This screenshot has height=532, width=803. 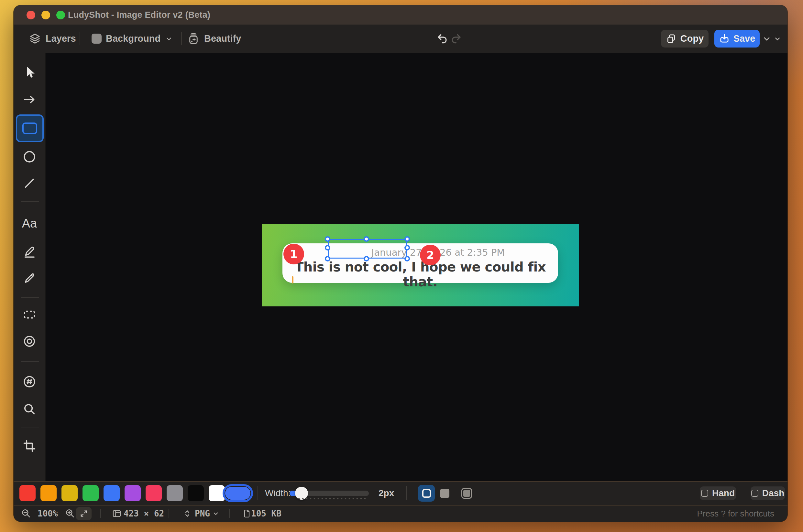 What do you see at coordinates (30, 223) in the screenshot?
I see `text-tool-icon: Aa` at bounding box center [30, 223].